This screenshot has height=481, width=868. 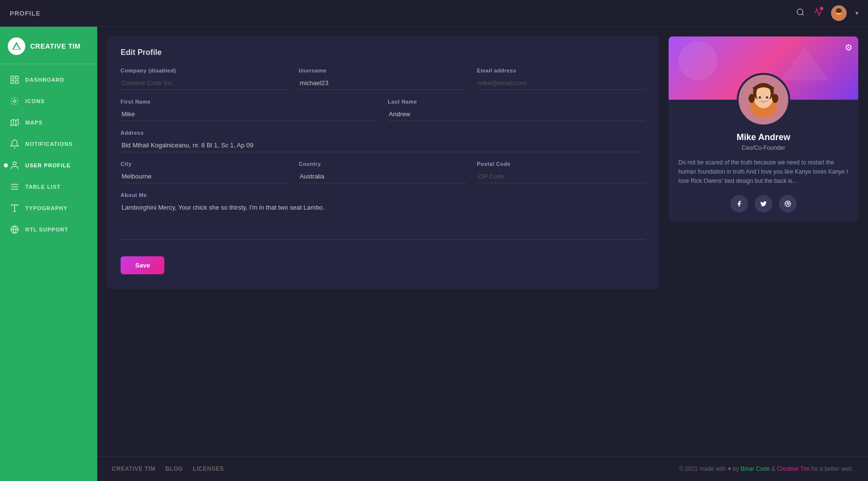 What do you see at coordinates (383, 195) in the screenshot?
I see `about-label: About Me` at bounding box center [383, 195].